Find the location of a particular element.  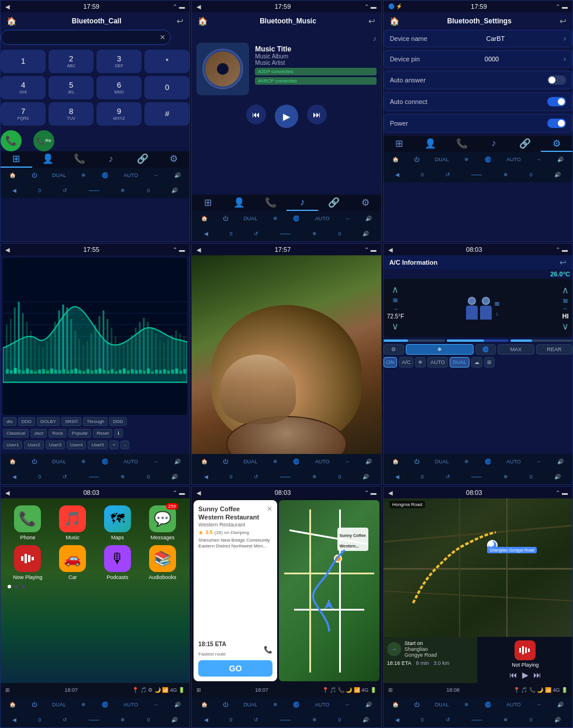

vol-cp2: 🔊 is located at coordinates (174, 720).